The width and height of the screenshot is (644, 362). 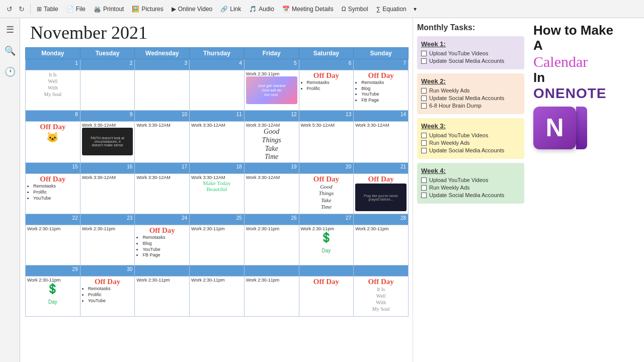 What do you see at coordinates (471, 180) in the screenshot?
I see `task-w4-1: Upload YouTube Videos` at bounding box center [471, 180].